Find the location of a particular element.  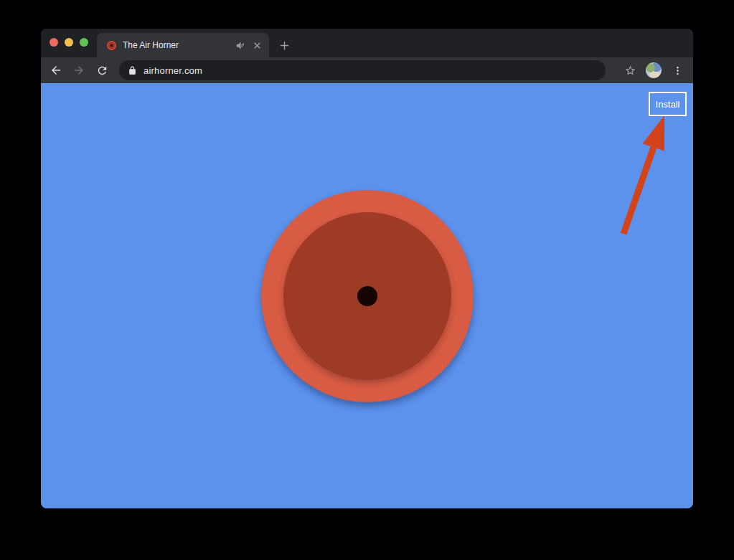

star-icon is located at coordinates (630, 70).